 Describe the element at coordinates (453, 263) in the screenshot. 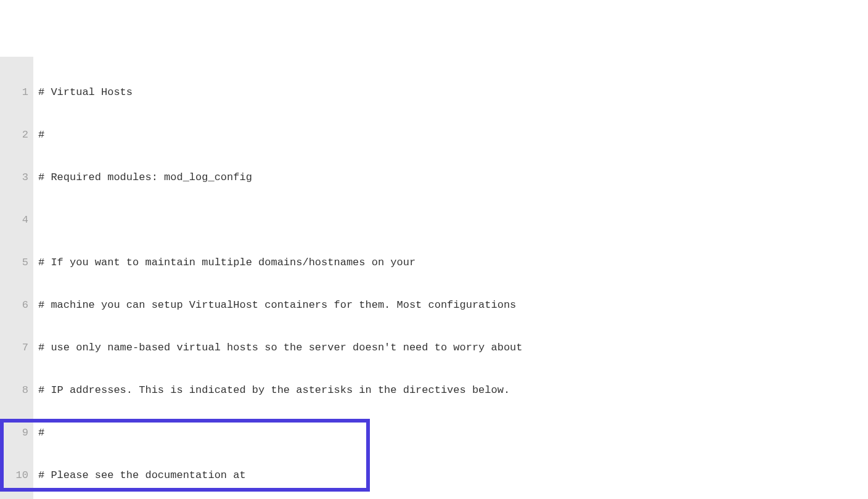

I see `code-line: # If you want to maintain multiple domai…` at that location.